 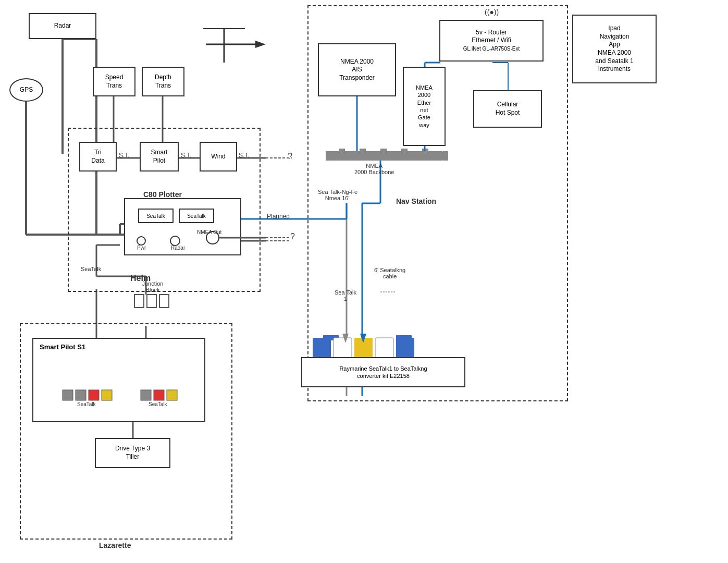 I want to click on smart-pilot-s1-label: Smart Pilot S1, so click(x=63, y=347).